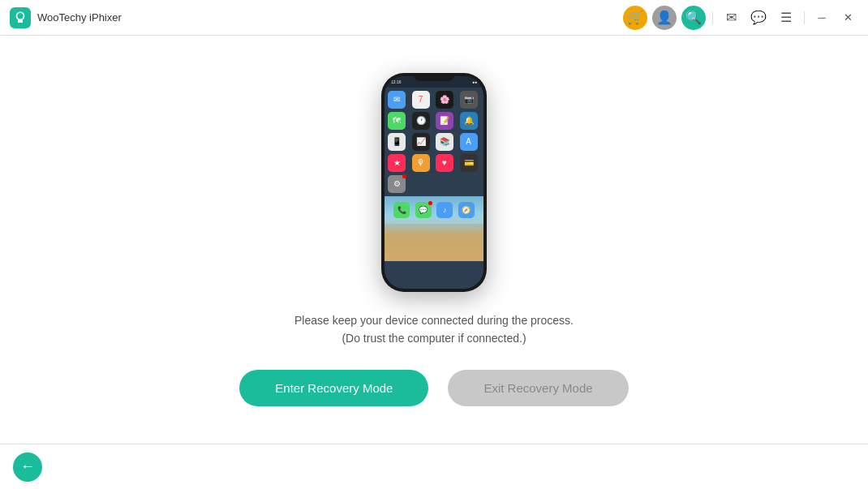  What do you see at coordinates (433, 388) in the screenshot?
I see `button-row: Enter Recovery Mode Exit Recovery Mode` at bounding box center [433, 388].